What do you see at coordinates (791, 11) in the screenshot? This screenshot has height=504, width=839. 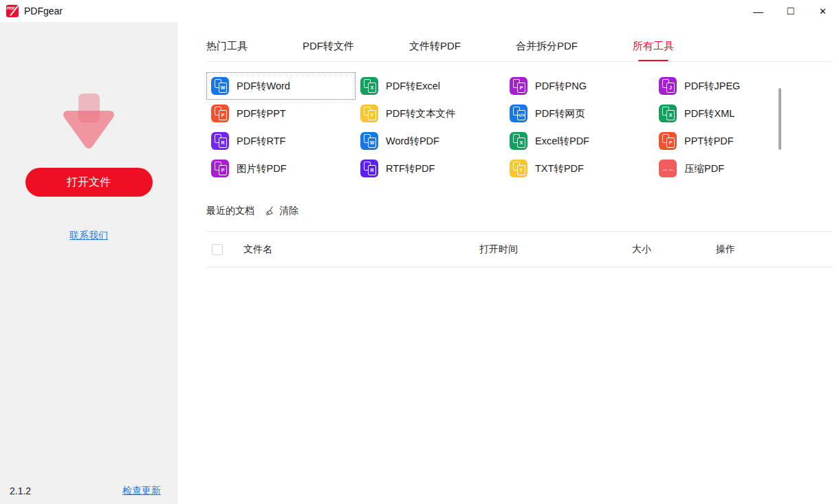 I see `maximize-button: ☐` at bounding box center [791, 11].